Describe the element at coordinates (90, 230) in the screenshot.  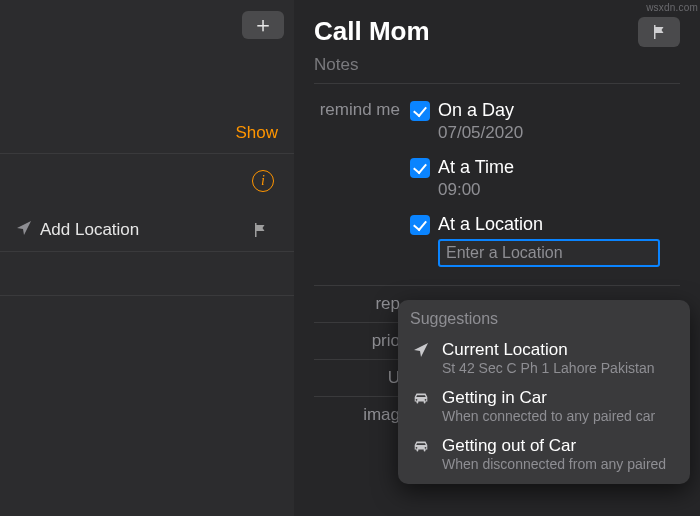
I see `add-location-label: Add Location` at that location.